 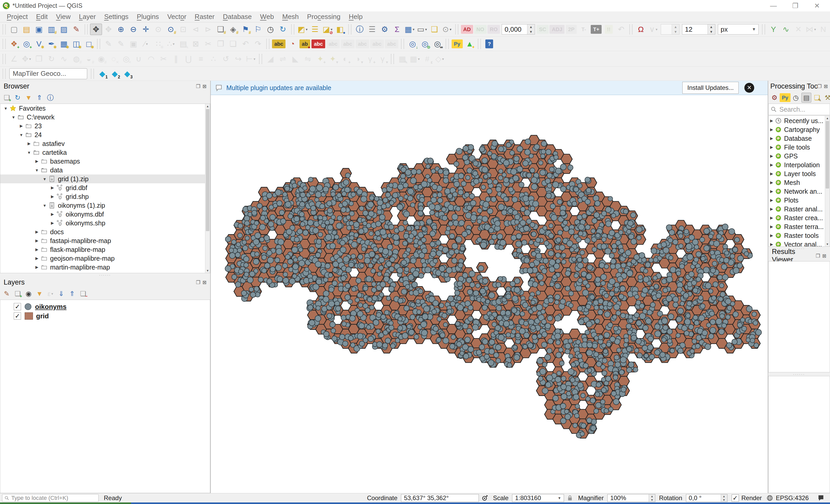 What do you see at coordinates (797, 200) in the screenshot?
I see `processing-group-plots: ▶Plots` at bounding box center [797, 200].